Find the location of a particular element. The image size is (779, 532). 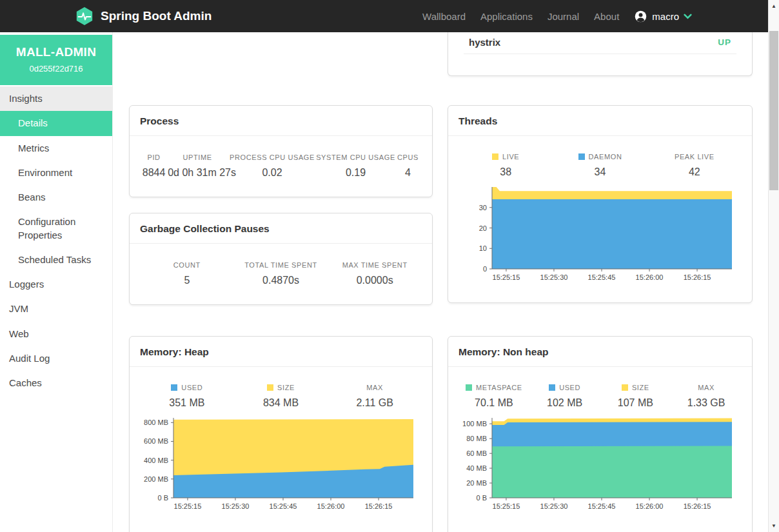

svg-text: 60 MB is located at coordinates (477, 453).